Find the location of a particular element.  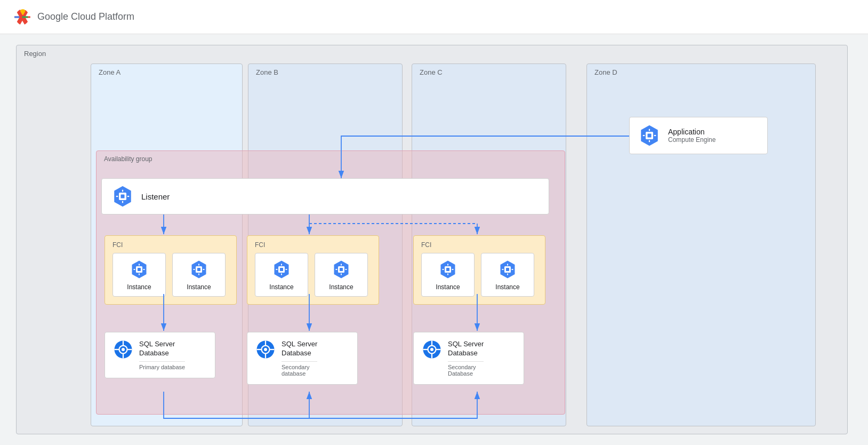

db-c-subtitle: SecondaryDatabase is located at coordinates (466, 369).